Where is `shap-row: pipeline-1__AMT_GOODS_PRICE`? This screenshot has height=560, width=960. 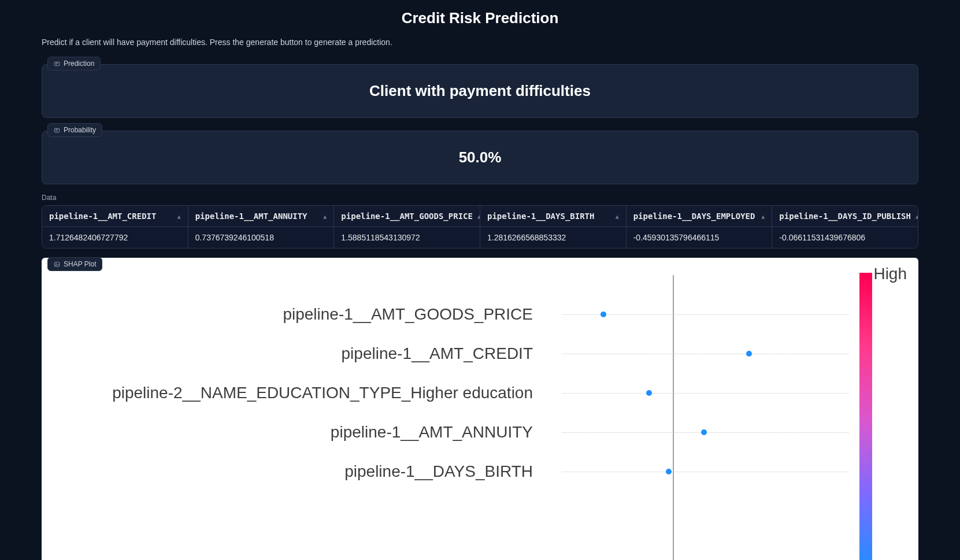
shap-row: pipeline-1__AMT_GOODS_PRICE is located at coordinates (451, 314).